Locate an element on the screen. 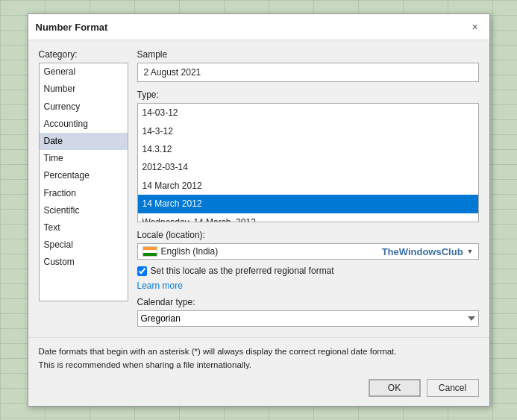 This screenshot has width=517, height=420. type-item-3: 14.3.12 is located at coordinates (308, 149).